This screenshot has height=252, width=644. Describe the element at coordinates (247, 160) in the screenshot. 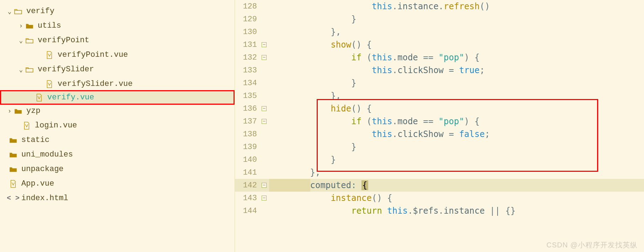

I see `line-number: 140` at that location.